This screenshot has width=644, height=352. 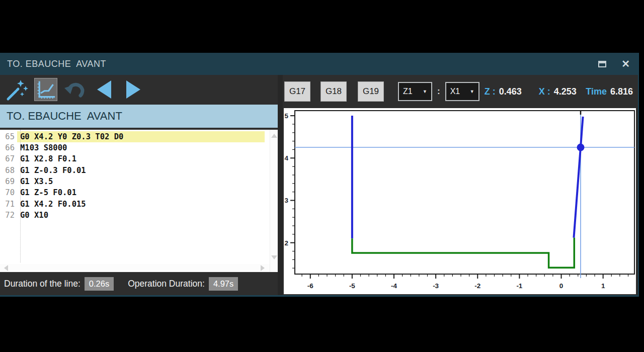 I want to click on vertical-scrollbar, so click(x=274, y=201).